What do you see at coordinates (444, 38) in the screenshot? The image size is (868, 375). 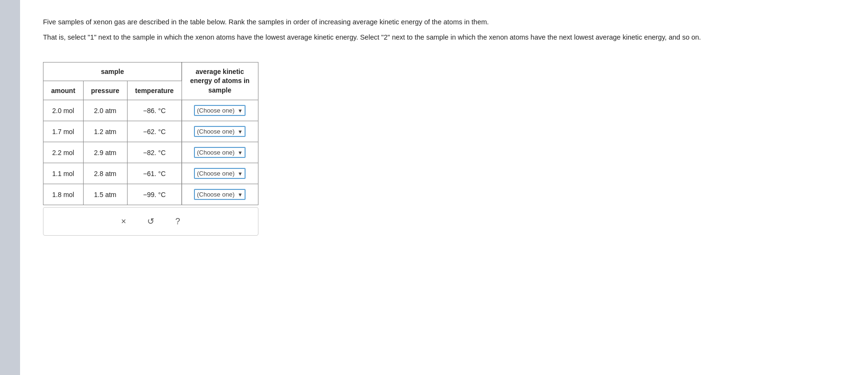 I see `instruction-line2: That is, select "1" next to the sample i…` at bounding box center [444, 38].